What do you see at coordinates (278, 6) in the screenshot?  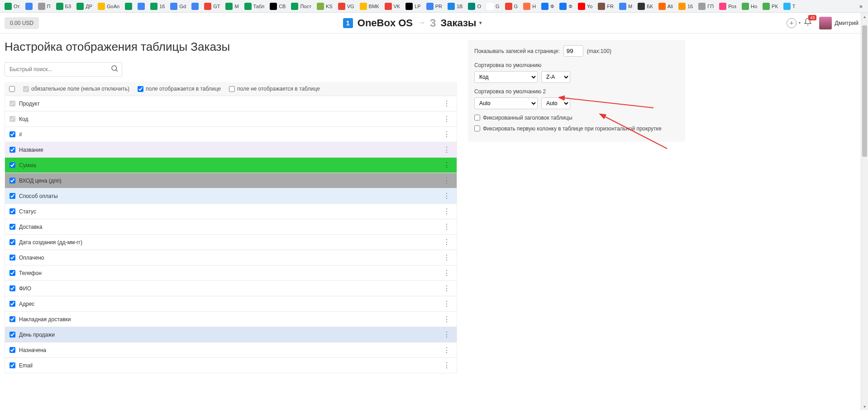 I see `bookmark-item: СВ` at bounding box center [278, 6].